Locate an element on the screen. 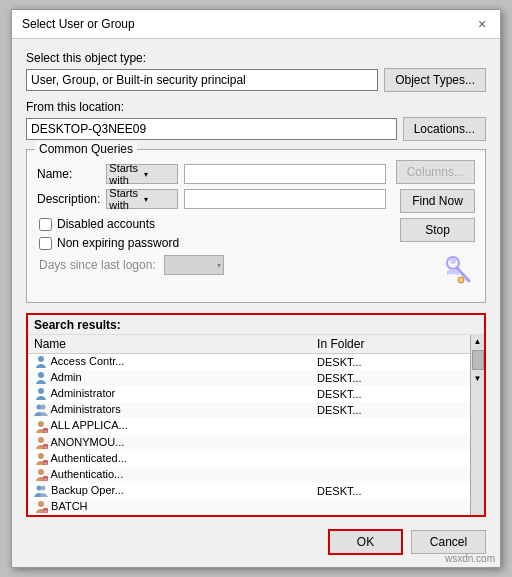 This screenshot has height=577, width=512. title-bar: Select User or Group × is located at coordinates (256, 24).